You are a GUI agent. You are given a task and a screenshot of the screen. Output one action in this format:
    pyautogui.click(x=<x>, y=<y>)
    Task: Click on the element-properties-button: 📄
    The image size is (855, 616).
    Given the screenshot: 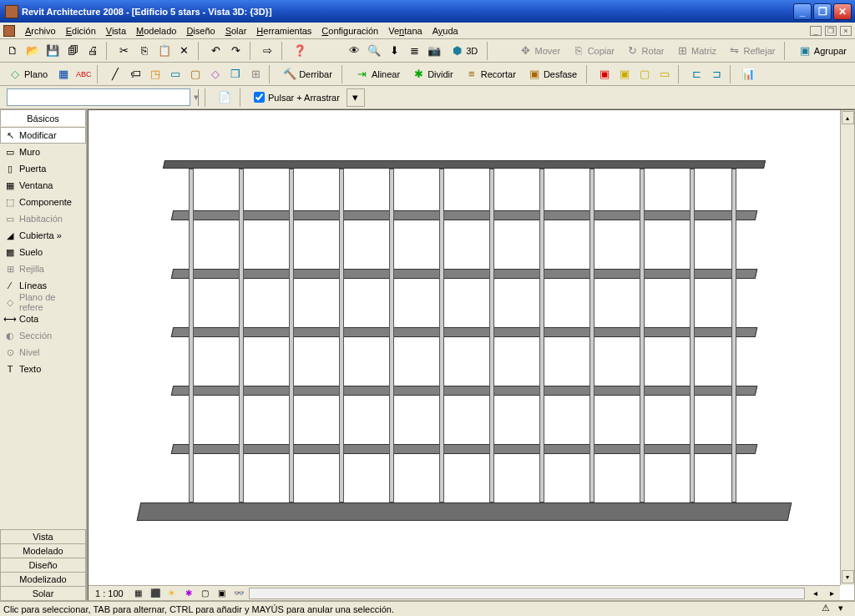 What is the action you would take?
    pyautogui.click(x=225, y=98)
    